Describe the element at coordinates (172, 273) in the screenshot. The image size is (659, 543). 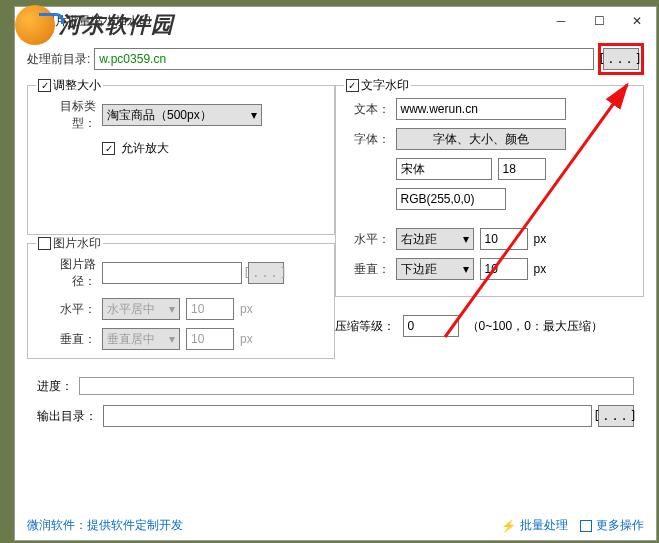
I see `image-path-field` at that location.